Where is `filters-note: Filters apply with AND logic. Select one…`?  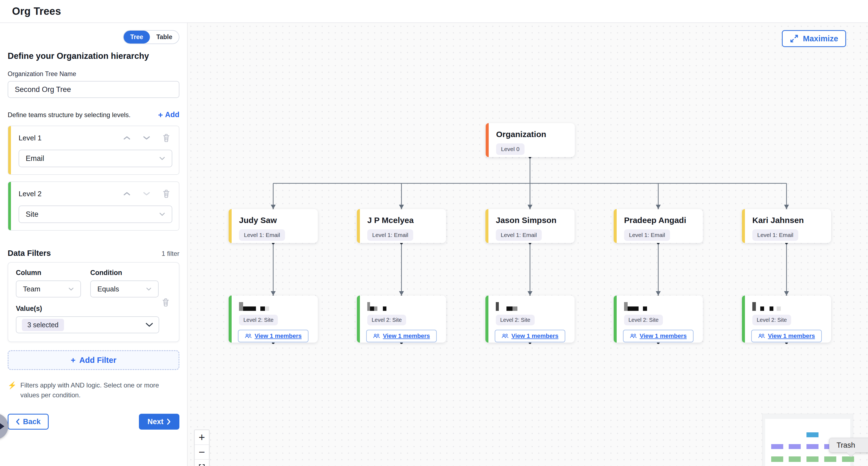
filters-note: Filters apply with AND logic. Select one… is located at coordinates (97, 390).